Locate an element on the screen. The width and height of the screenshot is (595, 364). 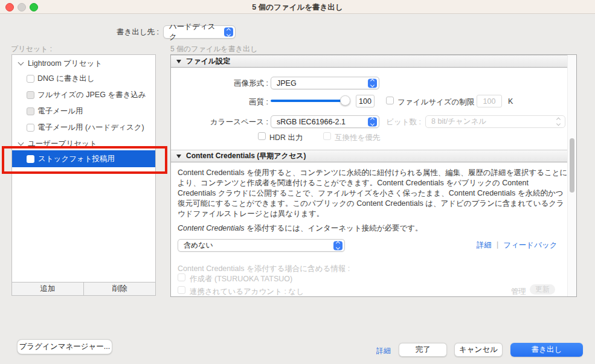
cc-attach-value: 含めない is located at coordinates (198, 245).